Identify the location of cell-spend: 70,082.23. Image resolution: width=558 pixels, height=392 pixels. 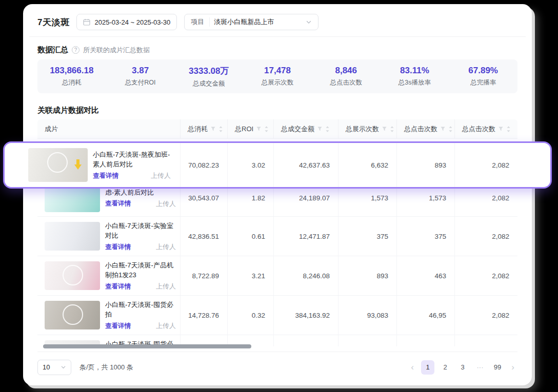
(204, 165).